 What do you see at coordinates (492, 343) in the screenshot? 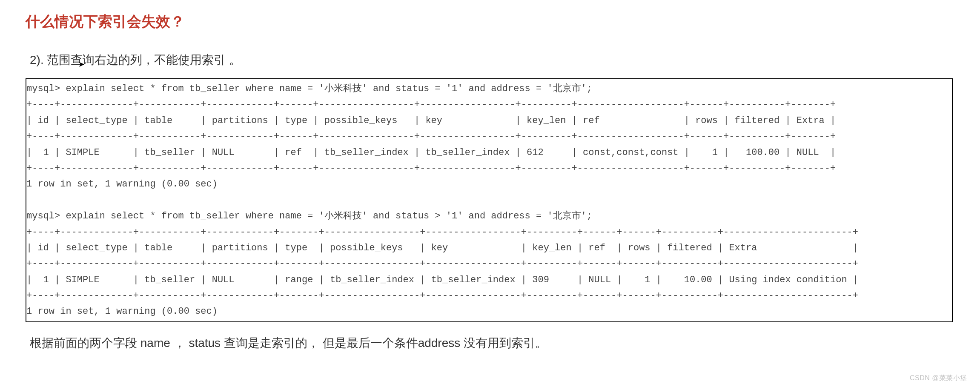
I see `explanation-paragraph: 根据前面的两个字段 name ， status 查询是走索引的， 但是最后一个条…` at bounding box center [492, 343].